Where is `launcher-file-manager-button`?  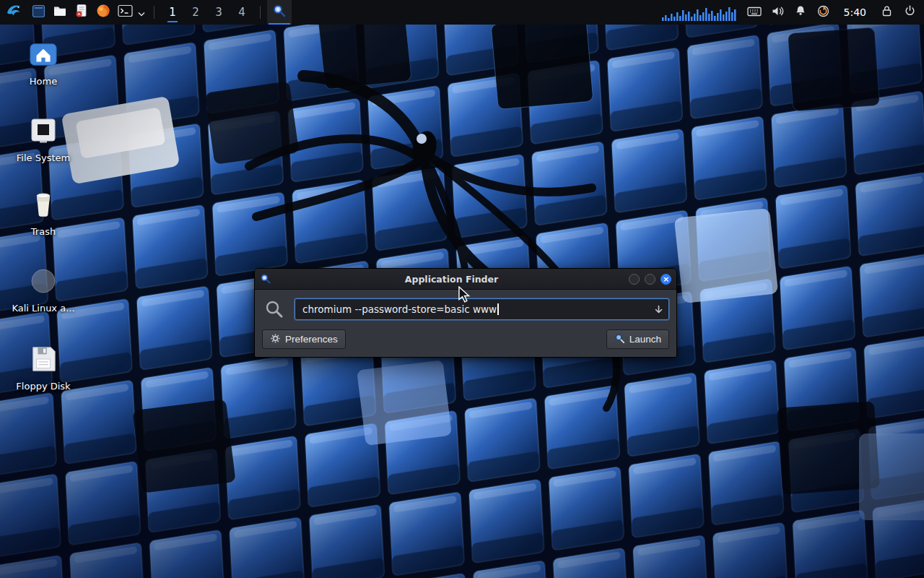
launcher-file-manager-button is located at coordinates (60, 12).